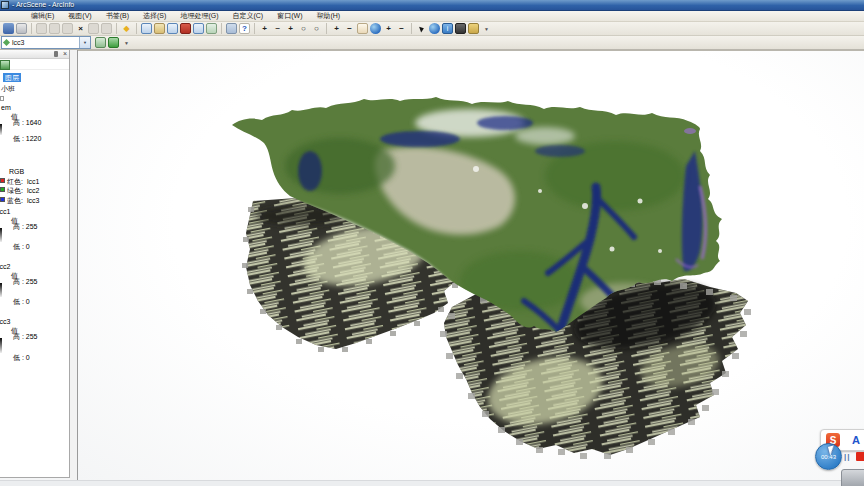  Describe the element at coordinates (100, 42) in the screenshot. I see `create-features-icon` at that location.